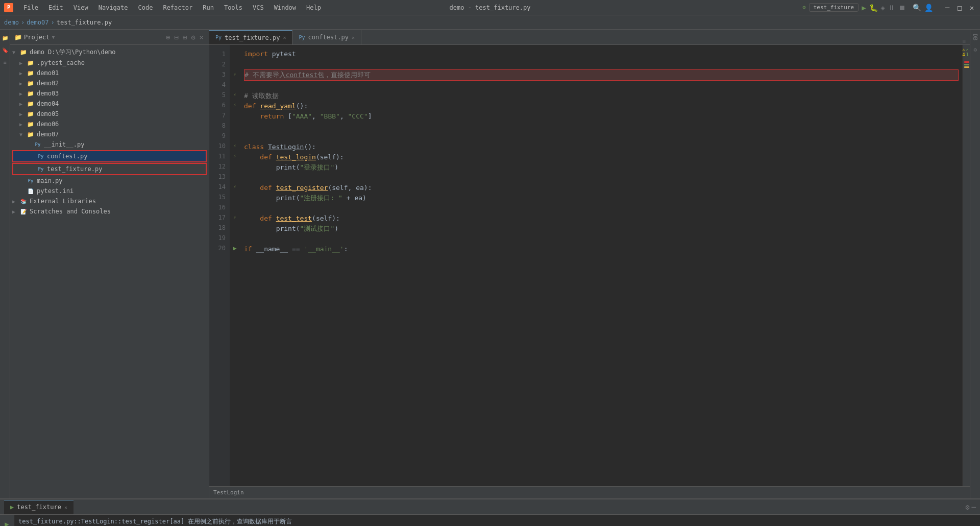 This screenshot has height=526, width=980. Describe the element at coordinates (967, 67) in the screenshot. I see `gutter-warn-mark` at that location.